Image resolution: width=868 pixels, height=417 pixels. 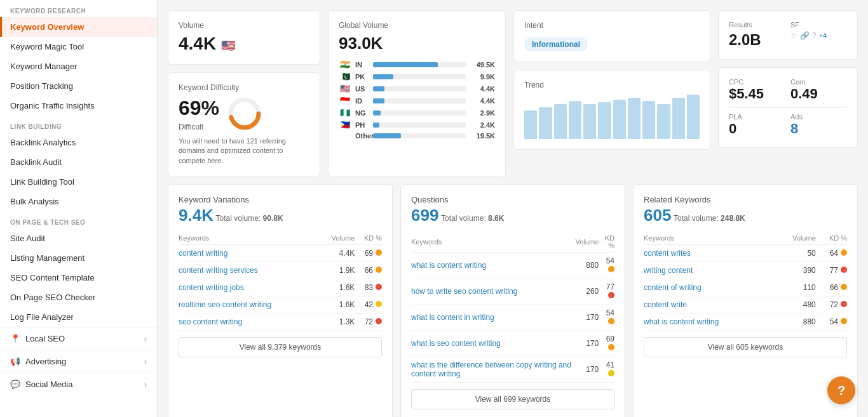 What do you see at coordinates (417, 65) in the screenshot?
I see `gv-row-IN: 🇮🇳 IN 49.5K` at bounding box center [417, 65].